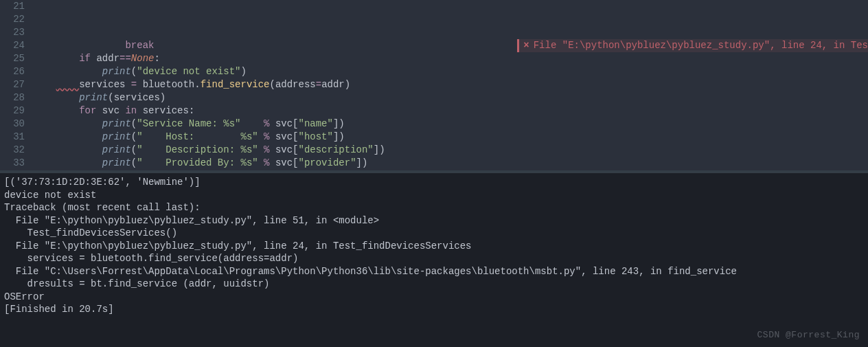 Image resolution: width=868 pixels, height=347 pixels. I want to click on code-line: print(" Host: %s" % svc["host"]), so click(450, 137).